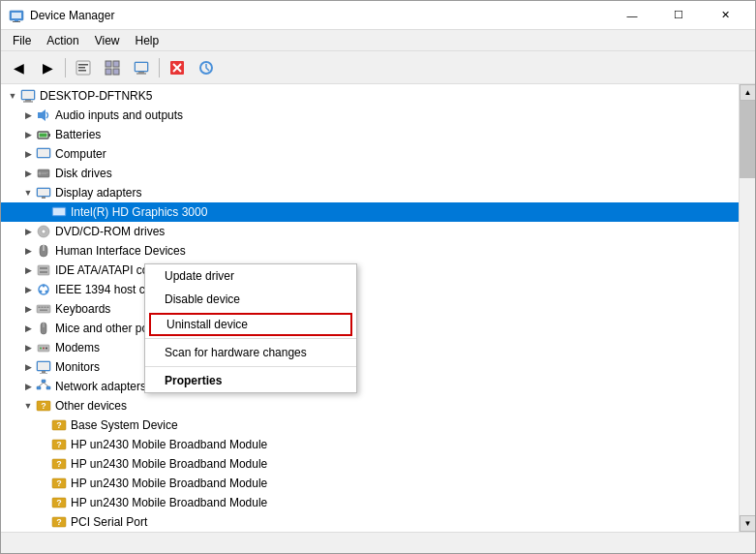 This screenshot has width=756, height=554. What do you see at coordinates (44, 522) in the screenshot?
I see `pciport-expand-icon` at bounding box center [44, 522].